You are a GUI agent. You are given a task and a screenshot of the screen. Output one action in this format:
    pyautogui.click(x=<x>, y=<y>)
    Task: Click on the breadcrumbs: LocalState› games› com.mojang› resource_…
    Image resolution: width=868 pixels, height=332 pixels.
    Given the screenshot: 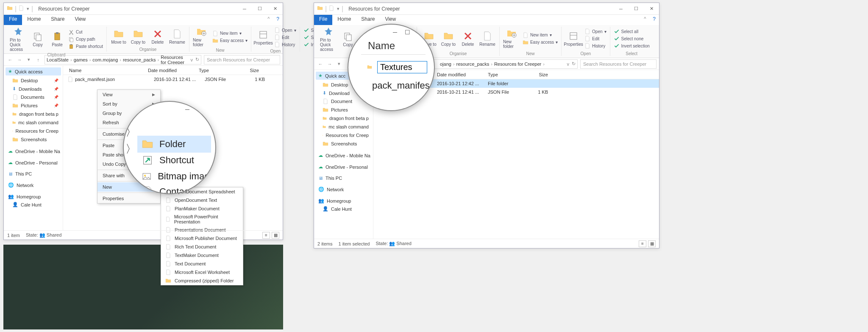 What is the action you would take?
    pyautogui.click(x=123, y=60)
    